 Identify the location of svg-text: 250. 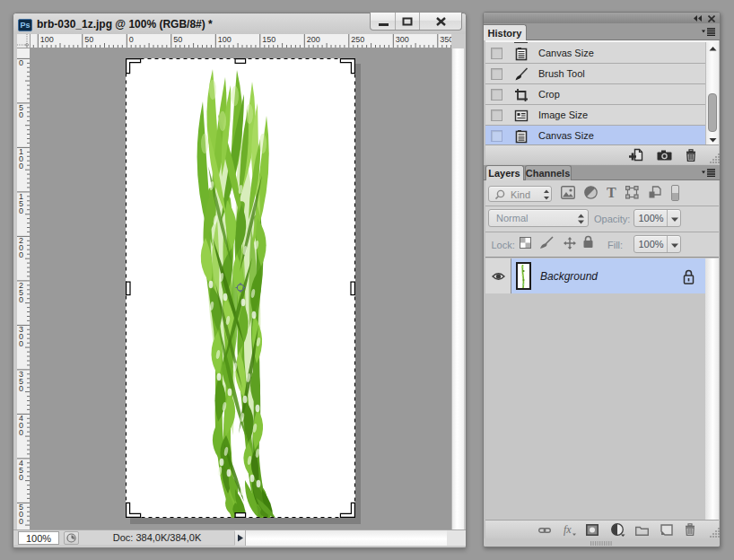
(357, 39).